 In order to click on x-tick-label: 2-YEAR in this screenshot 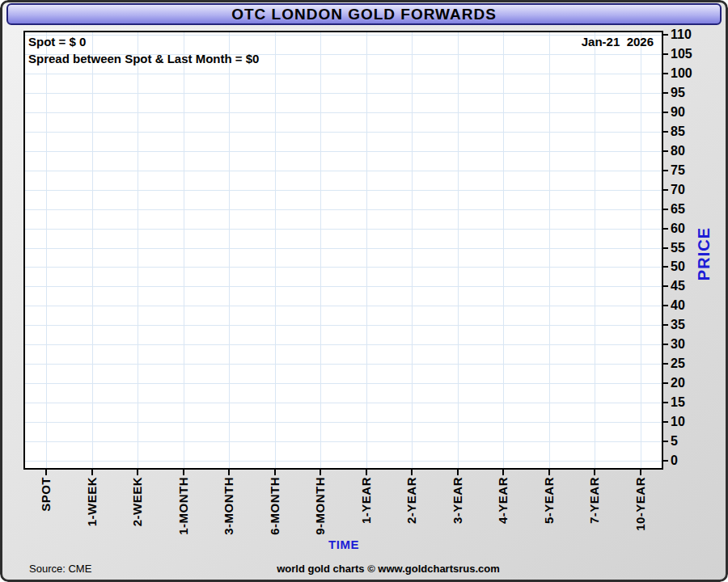, I will do `click(411, 500)`.